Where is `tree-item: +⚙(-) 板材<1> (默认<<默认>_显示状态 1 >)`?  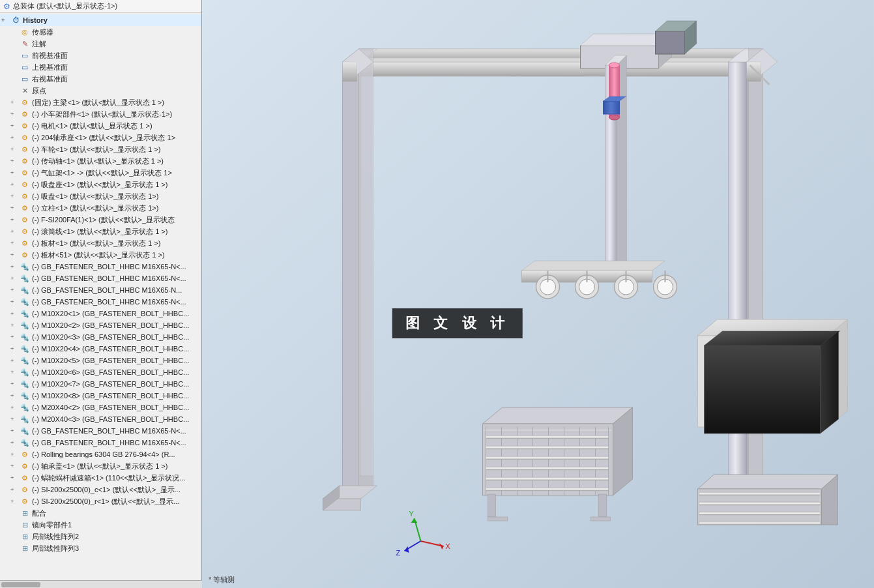
tree-item: +⚙(-) 板材<1> (默认<<默认>_显示状态 1 >) is located at coordinates (100, 243).